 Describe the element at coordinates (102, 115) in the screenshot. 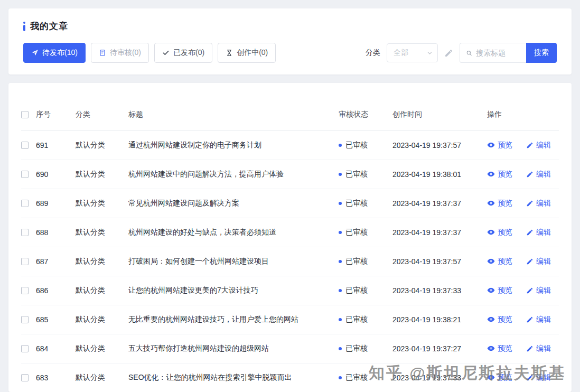

I see `header-category: 分类` at that location.